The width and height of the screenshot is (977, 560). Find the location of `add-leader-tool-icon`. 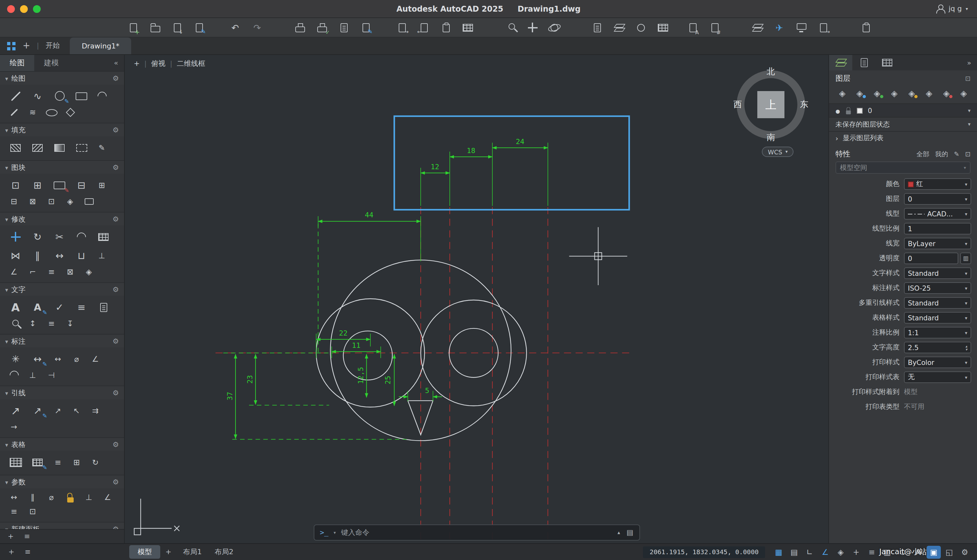

add-leader-tool-icon is located at coordinates (58, 411).